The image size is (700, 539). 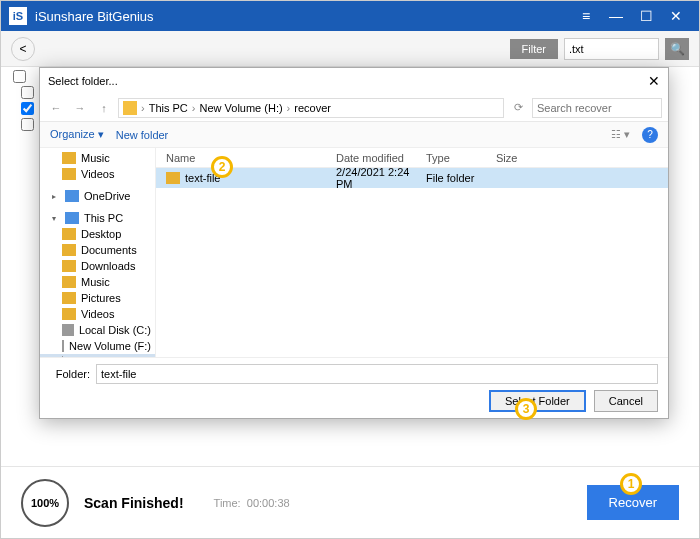 What do you see at coordinates (80, 108) in the screenshot?
I see `nav-forward-icon: →` at bounding box center [80, 108].